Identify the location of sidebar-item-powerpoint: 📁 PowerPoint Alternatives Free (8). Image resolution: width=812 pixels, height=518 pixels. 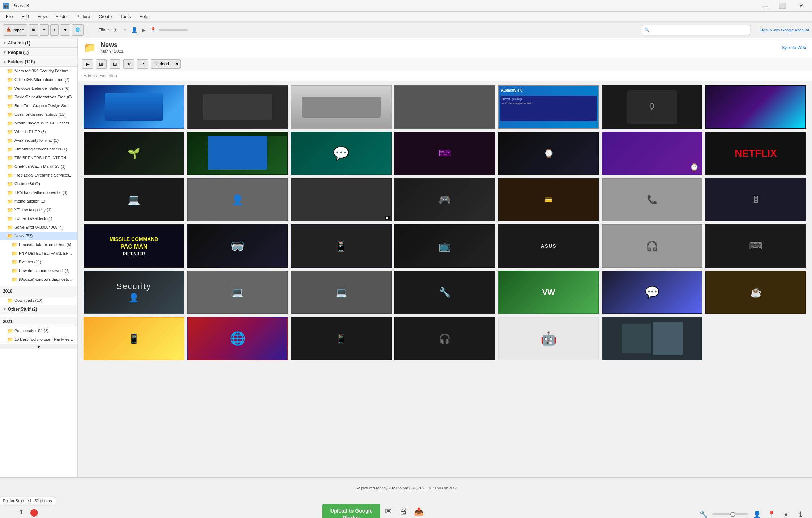
(39, 97).